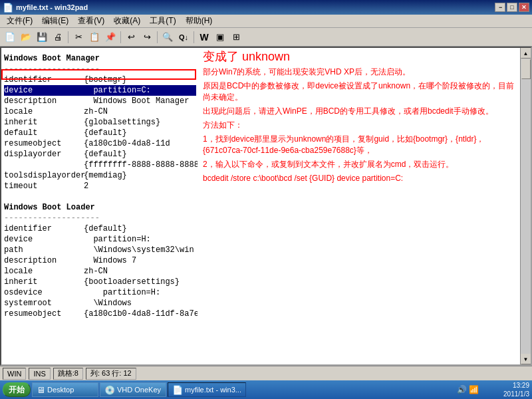 The height and width of the screenshot is (399, 532). What do you see at coordinates (133, 390) in the screenshot?
I see `taskbar-item-1: 💿VHD OneKey` at bounding box center [133, 390].